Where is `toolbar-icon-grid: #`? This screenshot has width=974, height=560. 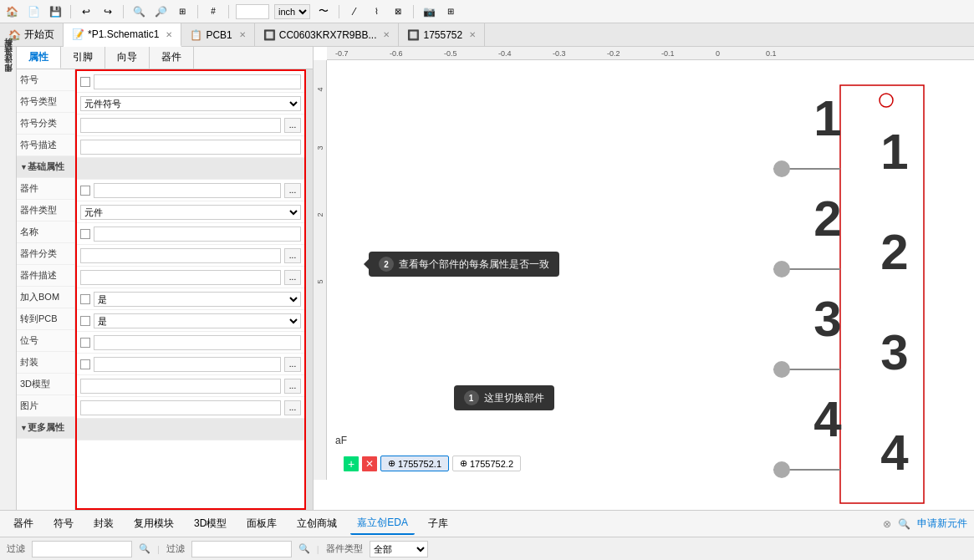 toolbar-icon-grid: # is located at coordinates (213, 12).